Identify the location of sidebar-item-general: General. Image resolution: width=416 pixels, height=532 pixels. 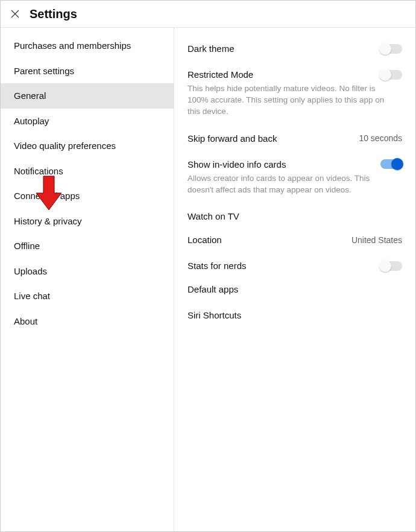
(87, 96).